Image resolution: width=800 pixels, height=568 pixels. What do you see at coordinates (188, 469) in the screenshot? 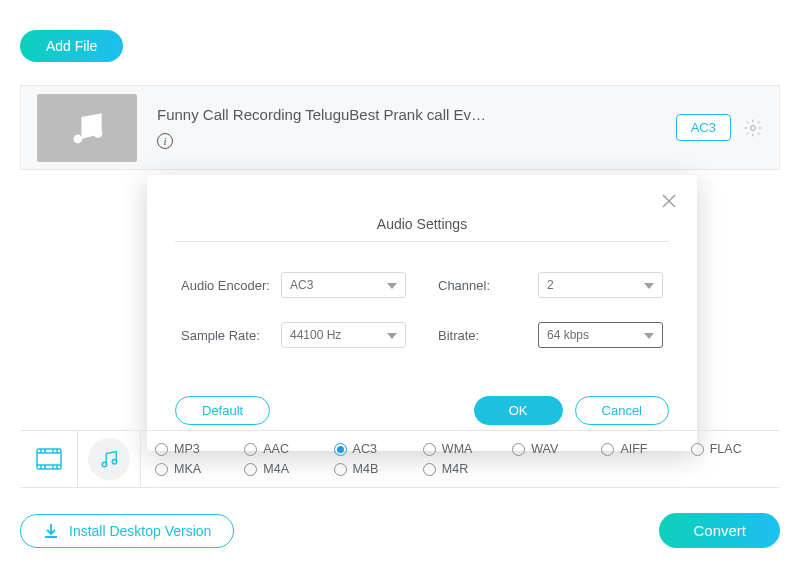
I see `format-label: MKA` at bounding box center [188, 469].